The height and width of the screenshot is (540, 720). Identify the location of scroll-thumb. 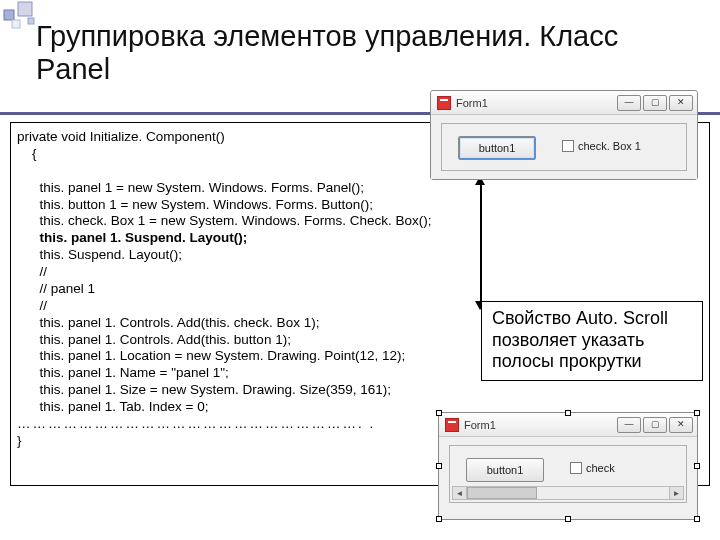
(502, 493).